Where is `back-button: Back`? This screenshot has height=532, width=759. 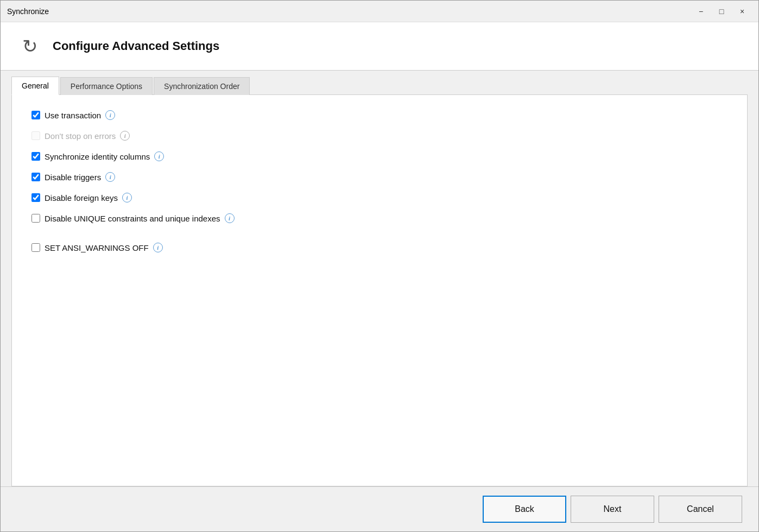
back-button: Back is located at coordinates (524, 509).